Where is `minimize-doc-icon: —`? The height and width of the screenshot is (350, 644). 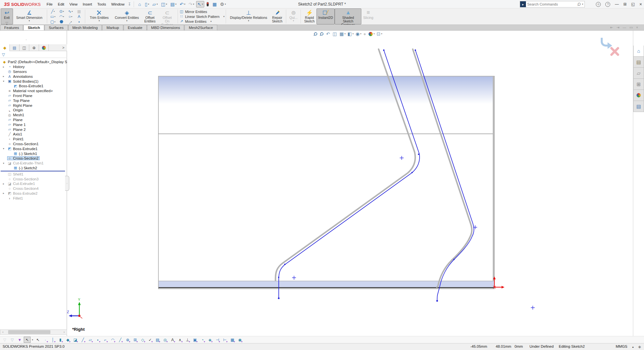
minimize-doc-icon: — is located at coordinates (624, 27).